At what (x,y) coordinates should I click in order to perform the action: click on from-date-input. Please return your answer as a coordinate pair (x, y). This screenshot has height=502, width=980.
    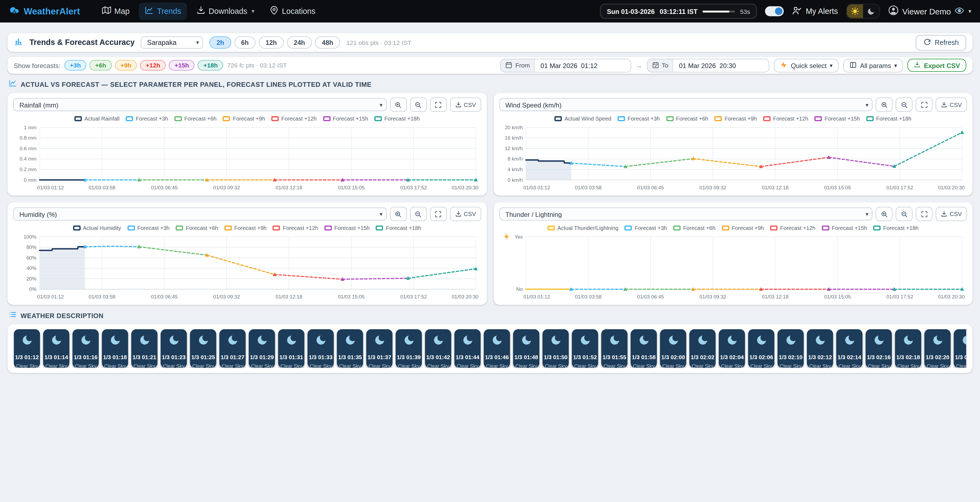
    Looking at the image, I should click on (583, 65).